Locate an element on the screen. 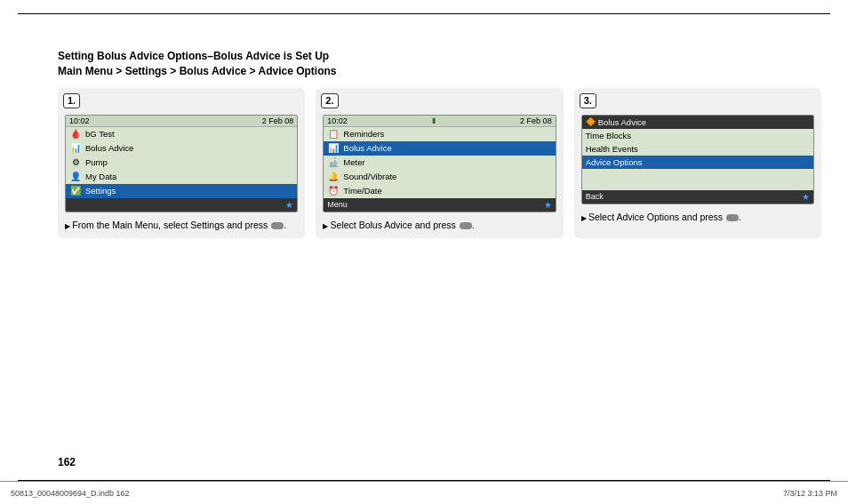  menu-item-timedate: ⏰ Time/Date is located at coordinates (439, 191).